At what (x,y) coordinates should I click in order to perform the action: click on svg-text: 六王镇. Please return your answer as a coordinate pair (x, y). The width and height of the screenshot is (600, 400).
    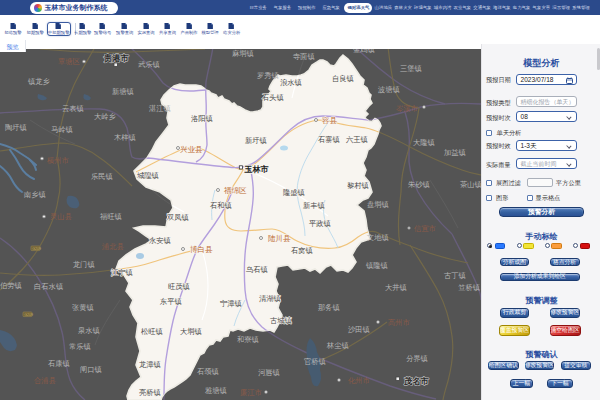
    Looking at the image, I should click on (357, 140).